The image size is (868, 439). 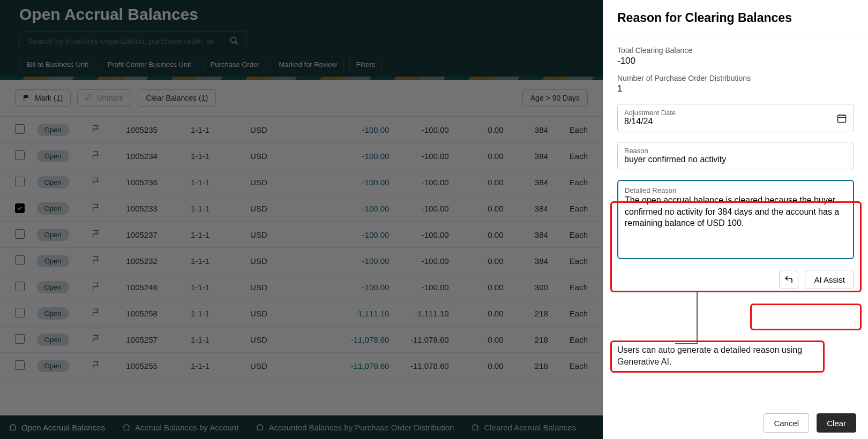 I want to click on bottom-tab-label: Cleared Accrual Balances, so click(x=530, y=427).